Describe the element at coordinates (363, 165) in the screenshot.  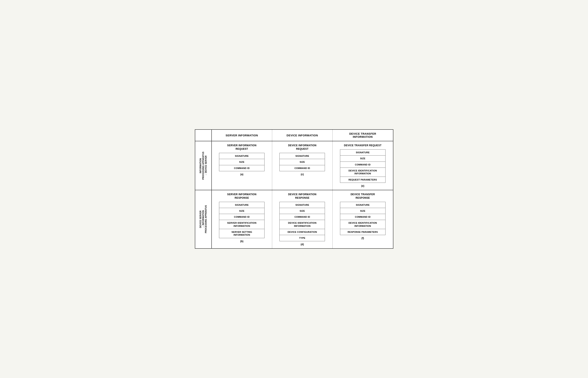
I see `field-e-3: COMMAND ID` at that location.